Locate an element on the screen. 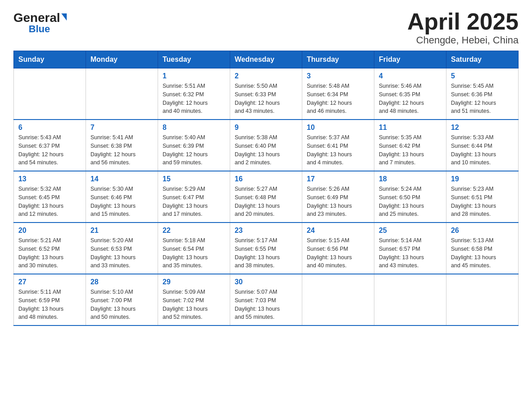 The image size is (532, 411). day-number: 29 is located at coordinates (194, 282).